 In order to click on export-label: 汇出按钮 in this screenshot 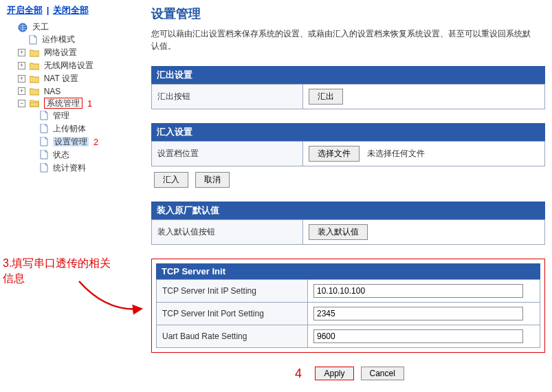, I will do `click(228, 97)`.